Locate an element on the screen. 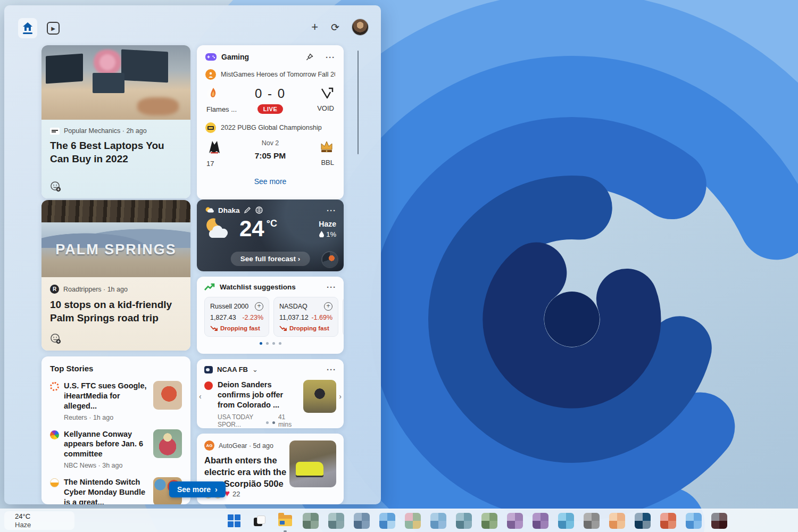 The image size is (798, 532). sports-story: Deion Sanders confirms job offer from Co… is located at coordinates (270, 404).